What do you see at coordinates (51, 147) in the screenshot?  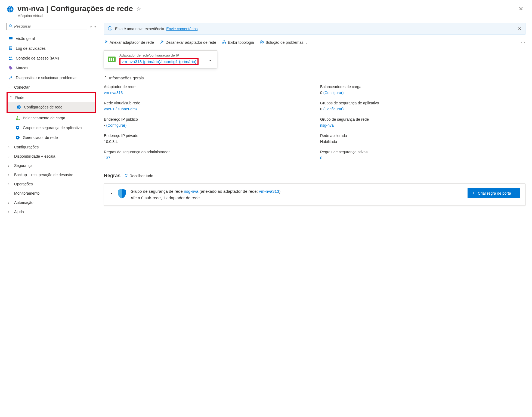 I see `sidebar-item-settings: › Configurações` at bounding box center [51, 147].